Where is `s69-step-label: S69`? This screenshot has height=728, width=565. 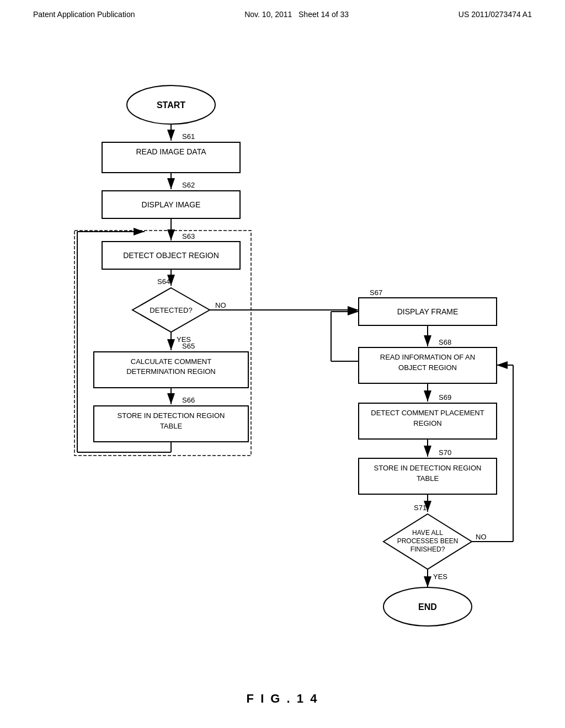
s69-step-label: S69 is located at coordinates (445, 397).